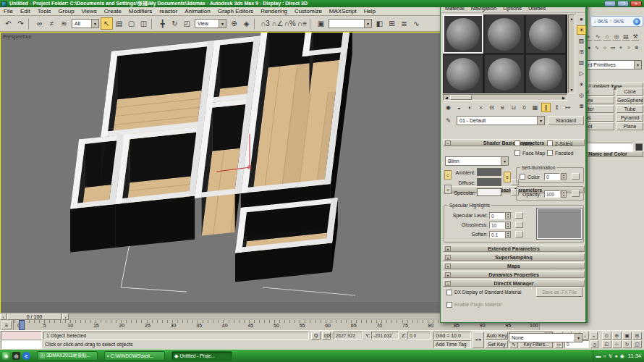 The width and height of the screenshot is (644, 362). I want to click on rollout-header: +SuperSampling, so click(514, 257).